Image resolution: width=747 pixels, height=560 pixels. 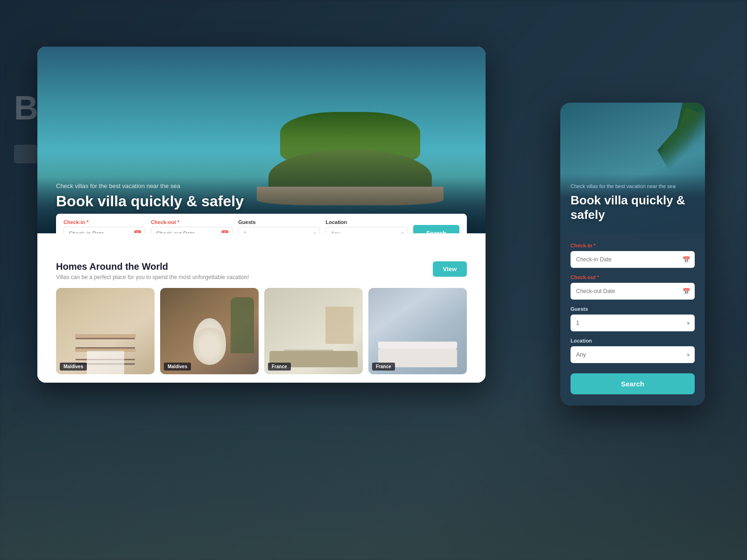 What do you see at coordinates (633, 254) in the screenshot?
I see `mobile-card: Check villas for the best vacation near …` at bounding box center [633, 254].